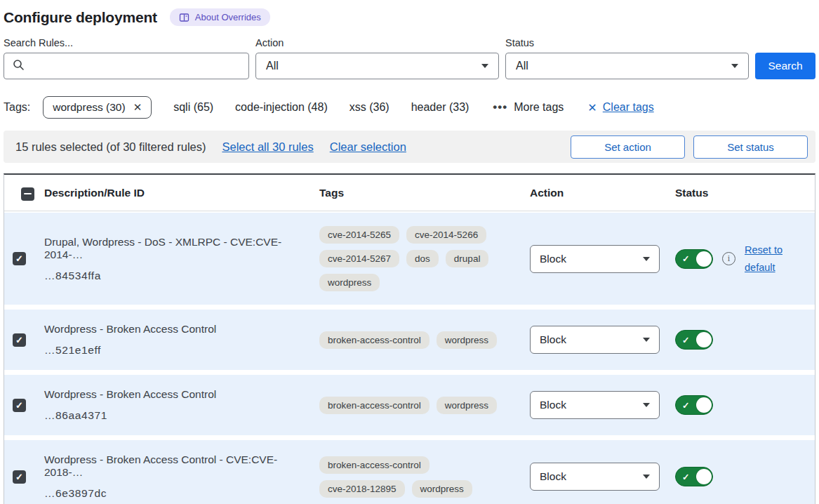 Image resolution: width=819 pixels, height=504 pixels. I want to click on rule-id: …521e1eff, so click(174, 350).